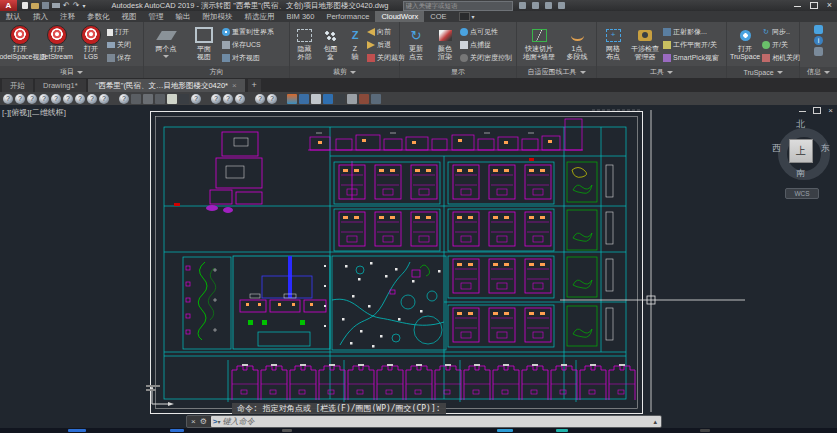  I want to click on tab-addins: 附加模块, so click(218, 16).